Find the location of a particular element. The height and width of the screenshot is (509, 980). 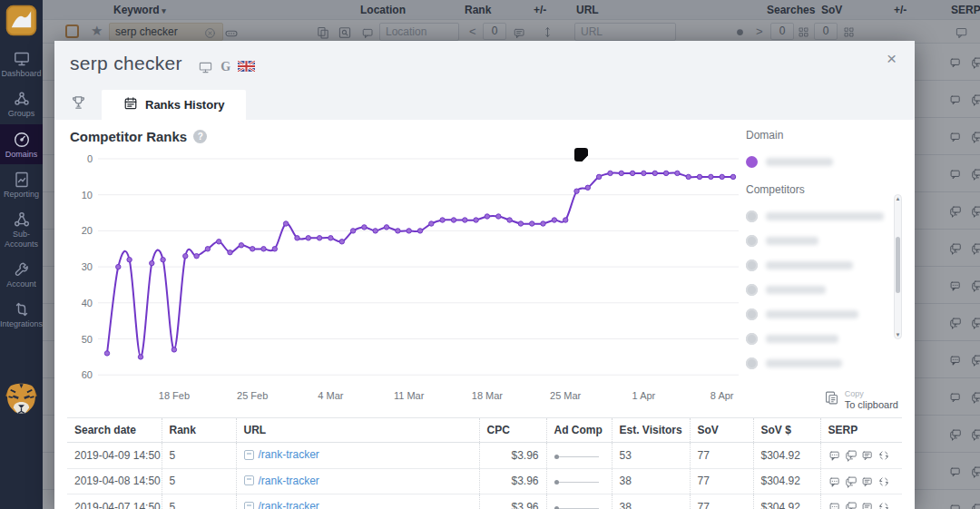

sidebar-item-account: Account is located at coordinates (22, 274).